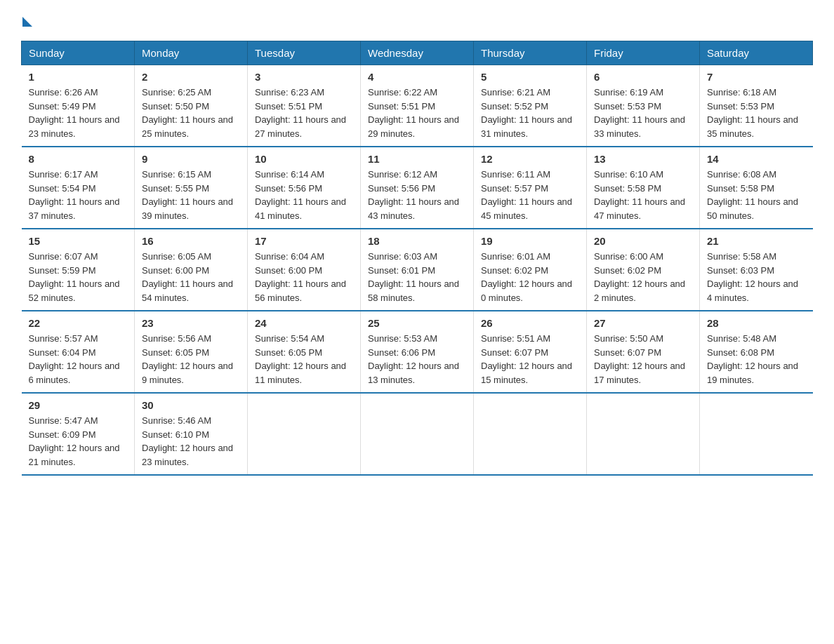  Describe the element at coordinates (757, 188) in the screenshot. I see `calendar-cell: 14 Sunrise: 6:08 AM Sunset: 5:58 PM Dayl…` at that location.